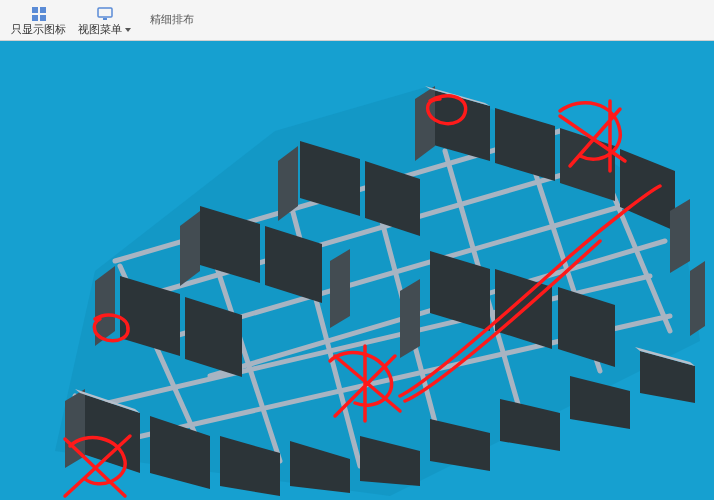  I want to click on grid-icon, so click(39, 14).